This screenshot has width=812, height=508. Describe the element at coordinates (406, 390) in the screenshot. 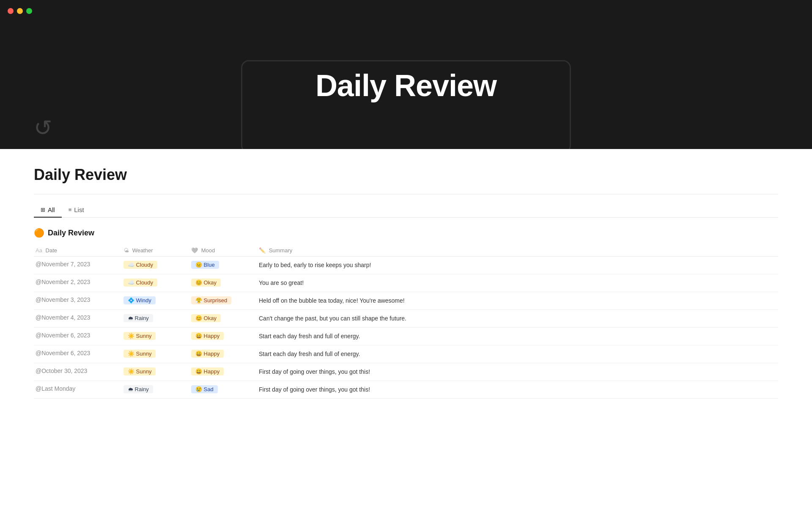

I see `table-row: @Last Monday 🌧 Rainy 😢 Sad First day of …` at that location.